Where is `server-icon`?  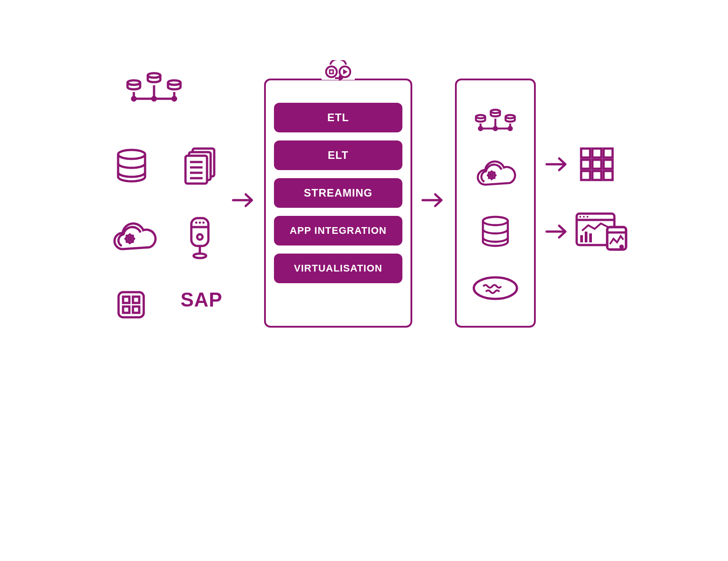 server-icon is located at coordinates (200, 238).